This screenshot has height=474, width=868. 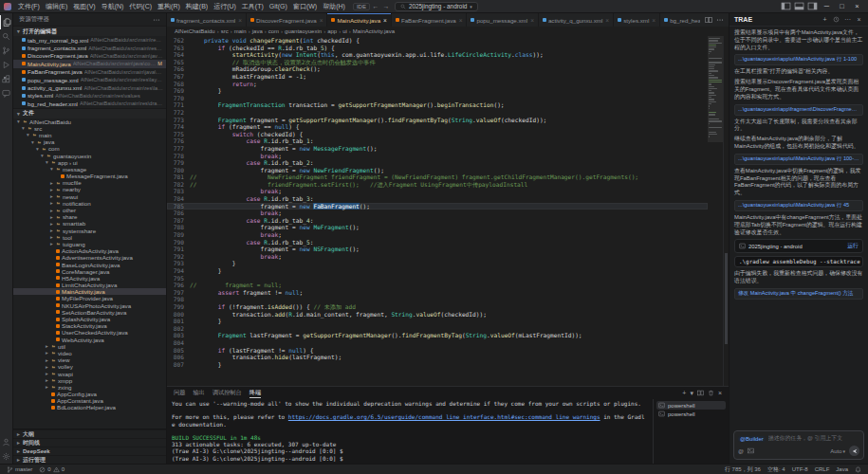 I want to click on activitybar-settings, so click(x=7, y=457).